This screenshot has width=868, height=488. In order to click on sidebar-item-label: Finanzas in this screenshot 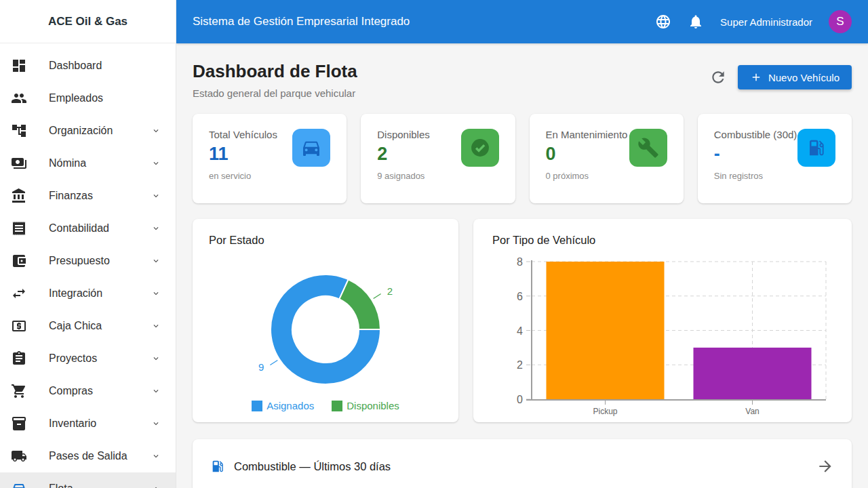, I will do `click(71, 196)`.